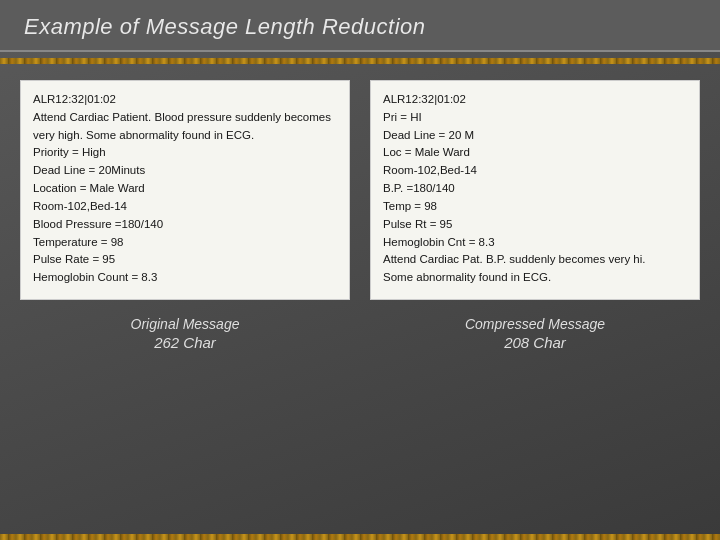 Image resolution: width=720 pixels, height=540 pixels. Describe the element at coordinates (360, 537) in the screenshot. I see `bottom-decorative-bar` at that location.